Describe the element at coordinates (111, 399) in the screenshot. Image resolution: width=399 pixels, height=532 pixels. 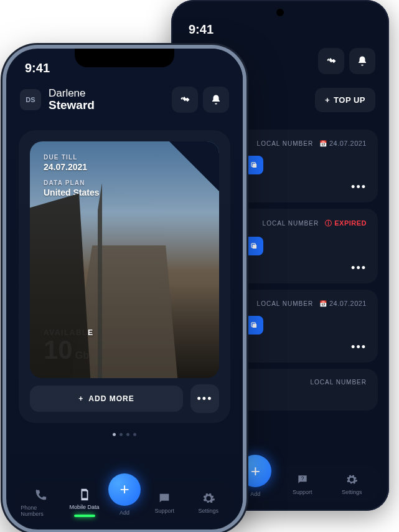
I see `add-more-label: ADD MORE` at that location.